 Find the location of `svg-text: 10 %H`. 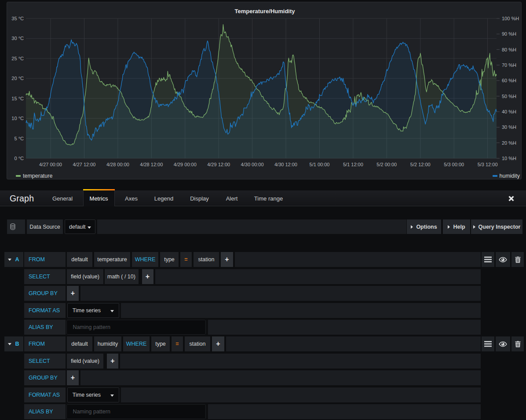

svg-text: 10 %H is located at coordinates (509, 158).